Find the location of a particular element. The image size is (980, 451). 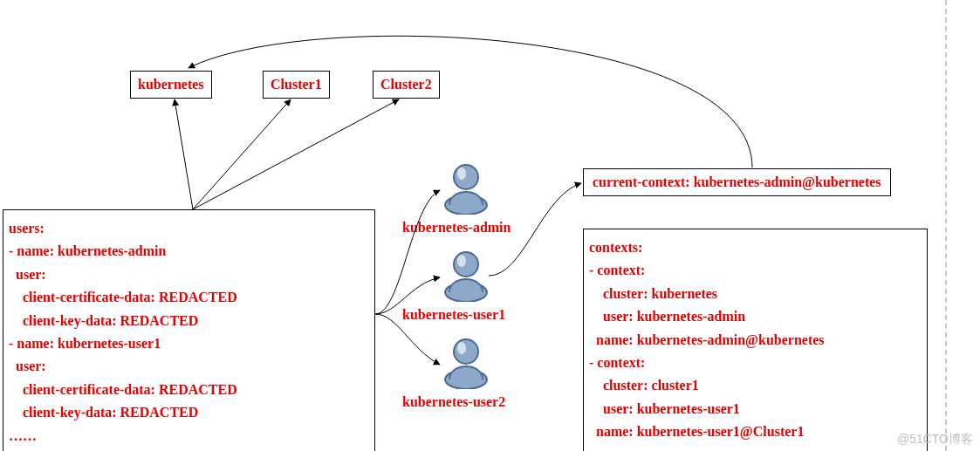

user-icon-user1 is located at coordinates (466, 276).